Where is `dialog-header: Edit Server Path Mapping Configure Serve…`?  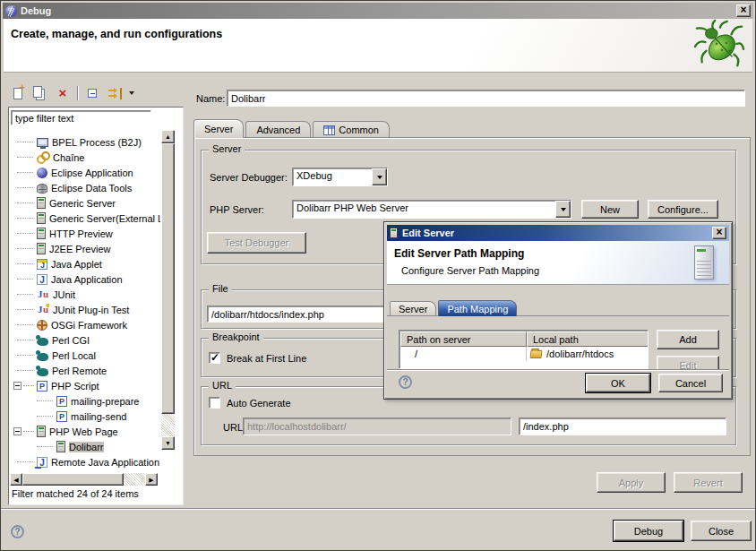 dialog-header: Edit Server Path Mapping Configure Serve… is located at coordinates (558, 263).